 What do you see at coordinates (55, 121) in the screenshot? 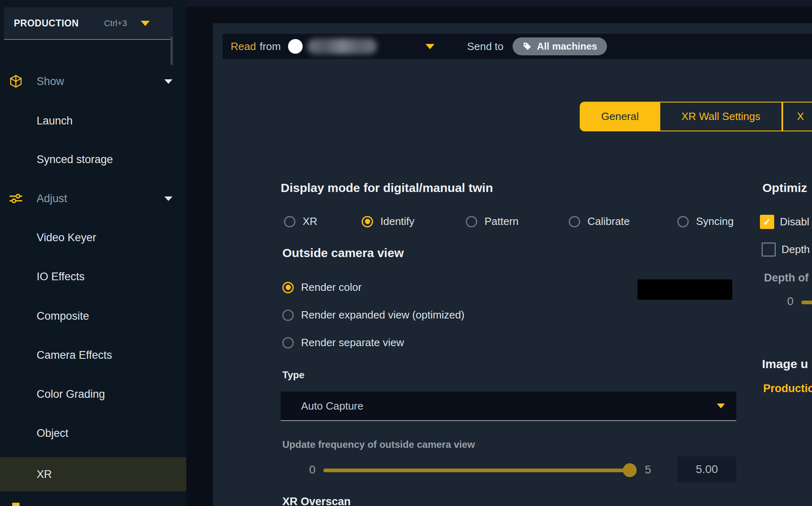
I see `sidebar-item-label: Launch` at bounding box center [55, 121].